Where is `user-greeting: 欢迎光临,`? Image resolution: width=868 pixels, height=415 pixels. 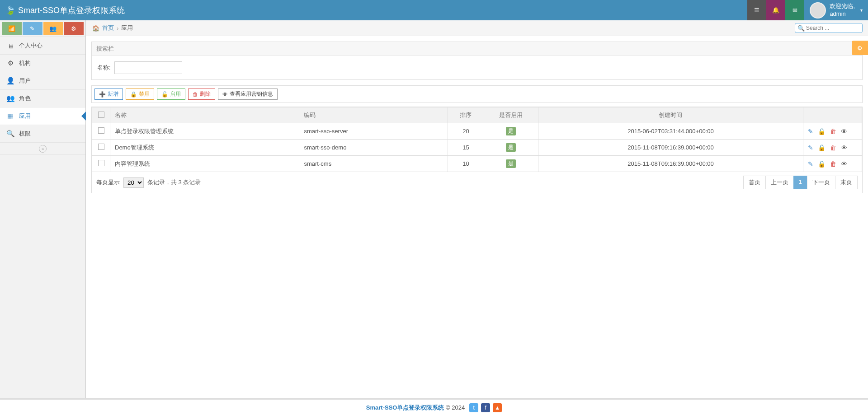
user-greeting: 欢迎光临, is located at coordinates (842, 6).